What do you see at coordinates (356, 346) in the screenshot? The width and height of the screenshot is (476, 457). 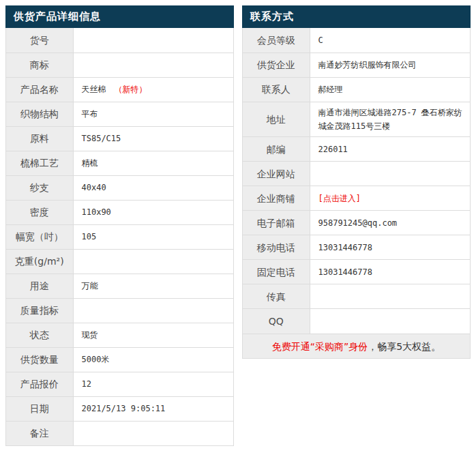 I see `promo-footer: 免费开通“采购商”身份，畅享5大权益。` at bounding box center [356, 346].